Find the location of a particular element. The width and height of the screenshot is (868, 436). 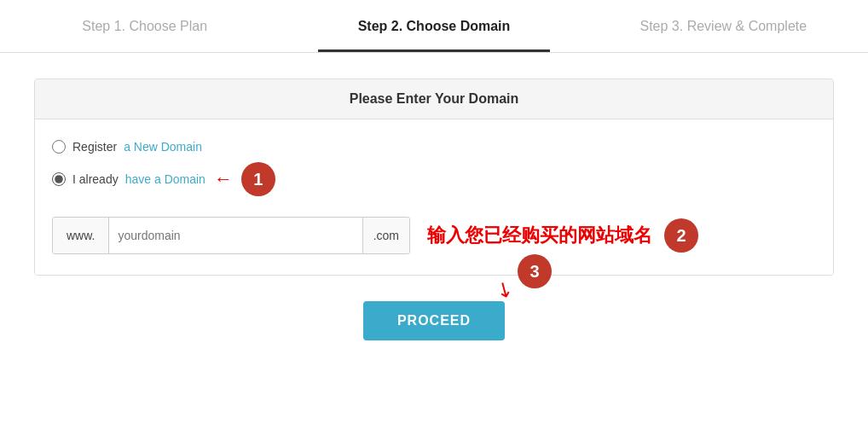

step2-label: Step 2. Choose Domain is located at coordinates (435, 26).